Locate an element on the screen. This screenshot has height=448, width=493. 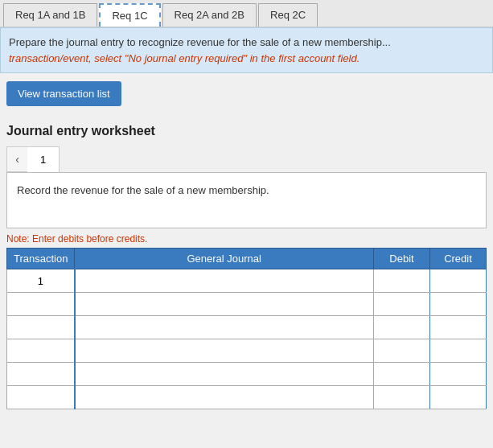
tab-req2a2b: Req 2A and 2B is located at coordinates (209, 14).